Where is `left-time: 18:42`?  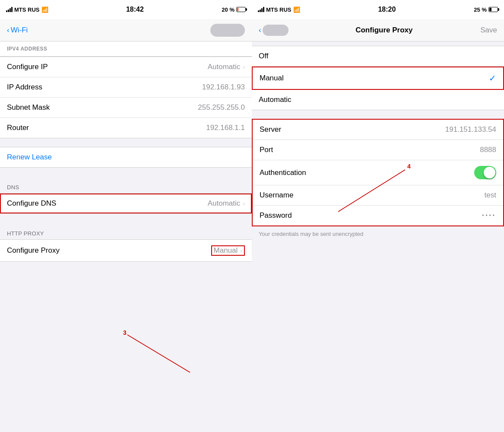
left-time: 18:42 is located at coordinates (135, 10).